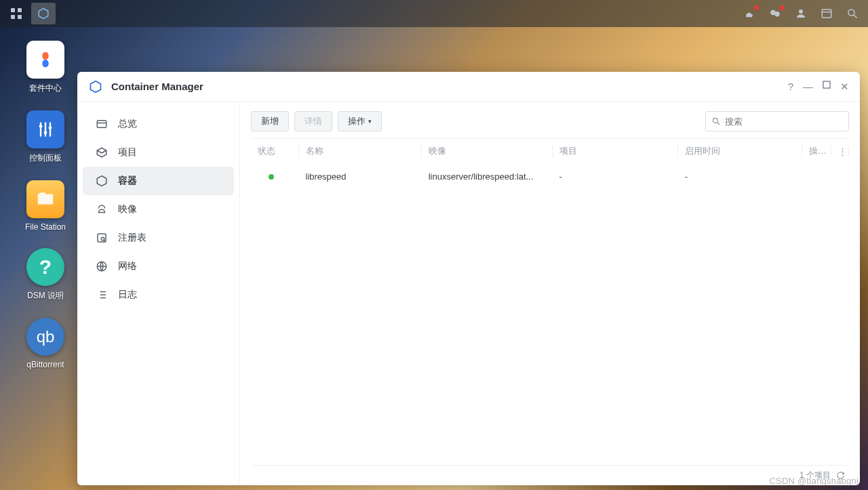 The image size is (868, 490). What do you see at coordinates (827, 87) in the screenshot?
I see `maximize-icon` at bounding box center [827, 87].